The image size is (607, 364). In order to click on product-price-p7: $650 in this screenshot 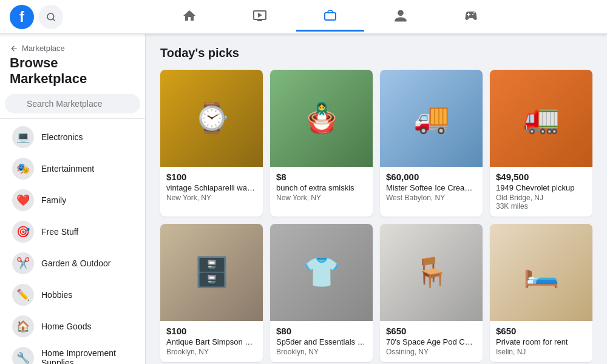, I will do `click(431, 331)`.